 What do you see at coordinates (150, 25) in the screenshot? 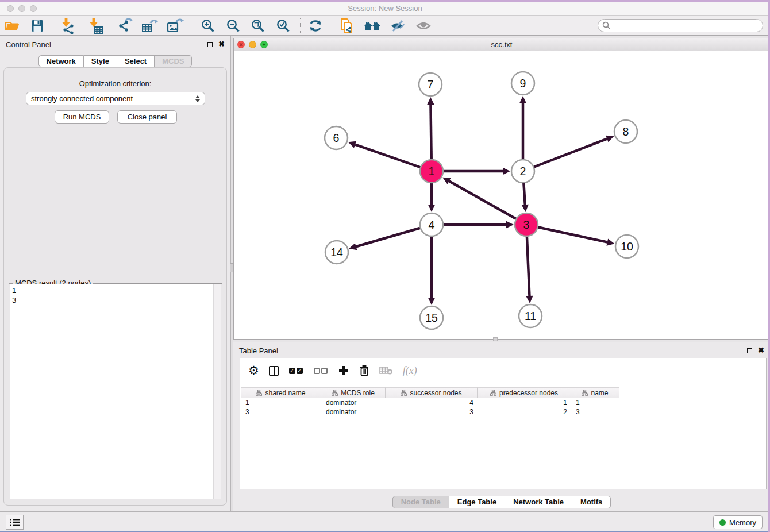
I see `export-table-icon` at bounding box center [150, 25].